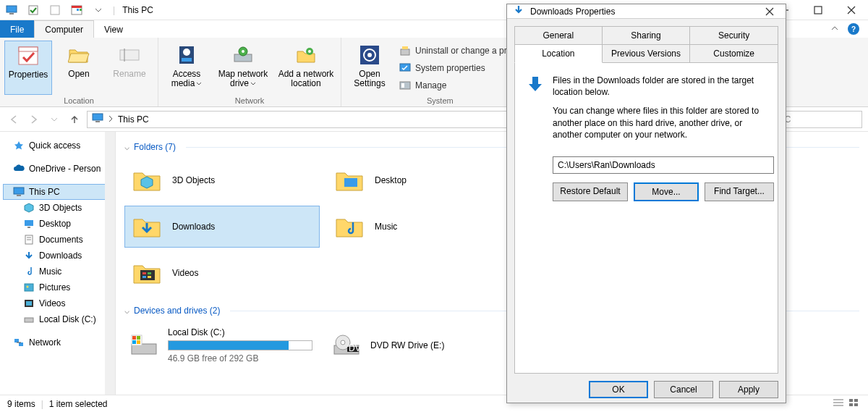  I want to click on breadcrumb-chevron-icon, so click(111, 119).